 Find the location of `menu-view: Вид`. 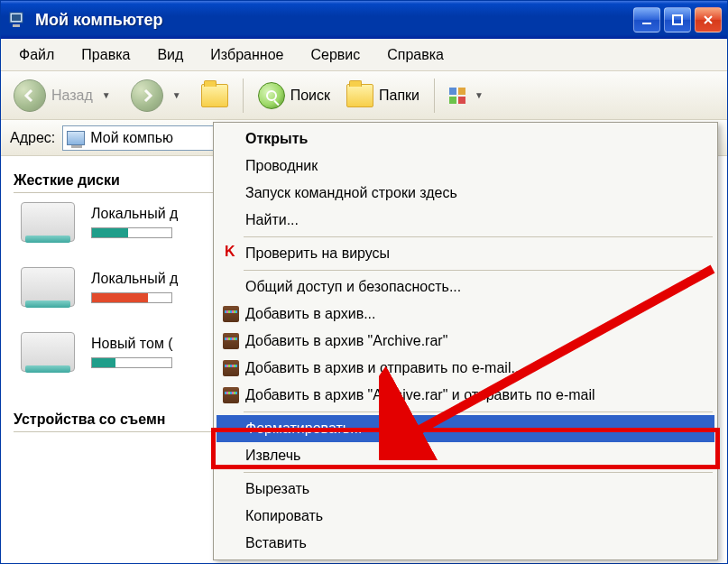

menu-view: Вид is located at coordinates (170, 55).